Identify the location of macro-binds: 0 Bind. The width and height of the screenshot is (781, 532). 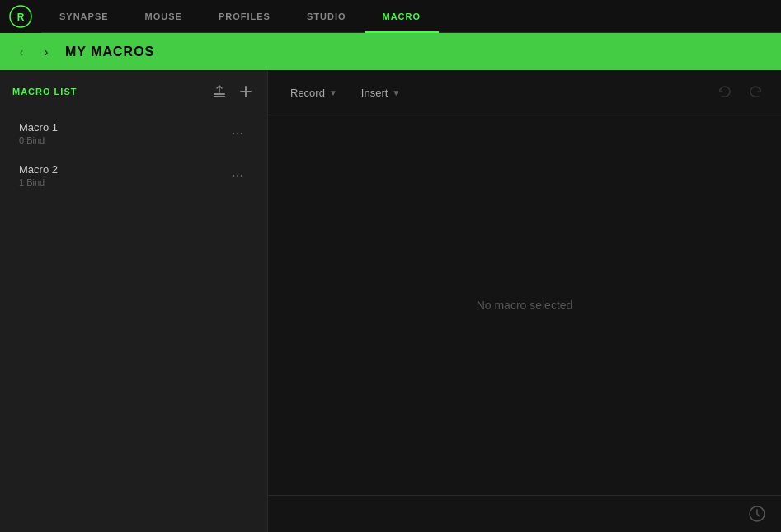
(38, 140).